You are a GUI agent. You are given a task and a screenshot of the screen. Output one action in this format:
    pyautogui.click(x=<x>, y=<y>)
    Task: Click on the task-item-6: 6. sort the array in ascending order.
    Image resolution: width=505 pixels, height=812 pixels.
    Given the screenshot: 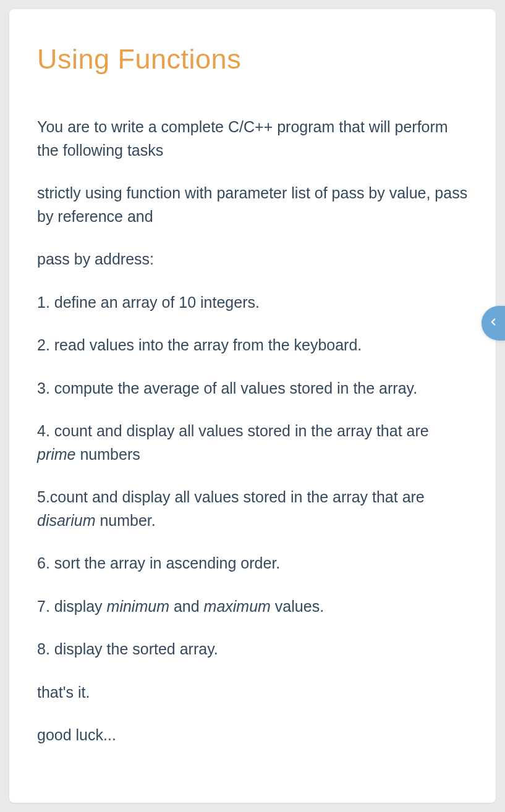 What is the action you would take?
    pyautogui.click(x=252, y=564)
    